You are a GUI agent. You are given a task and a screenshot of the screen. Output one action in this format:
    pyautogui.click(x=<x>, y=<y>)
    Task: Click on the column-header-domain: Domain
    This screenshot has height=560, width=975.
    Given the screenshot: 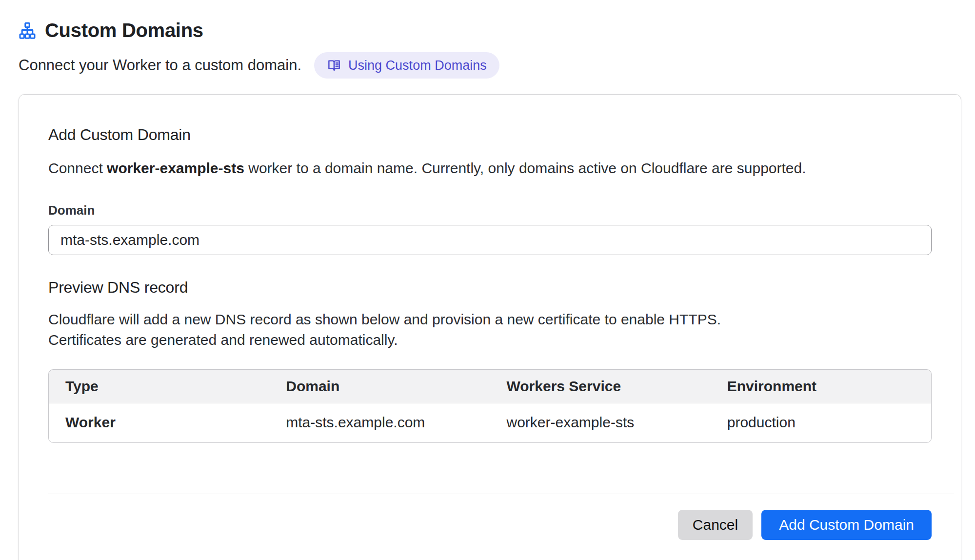 What is the action you would take?
    pyautogui.click(x=379, y=386)
    